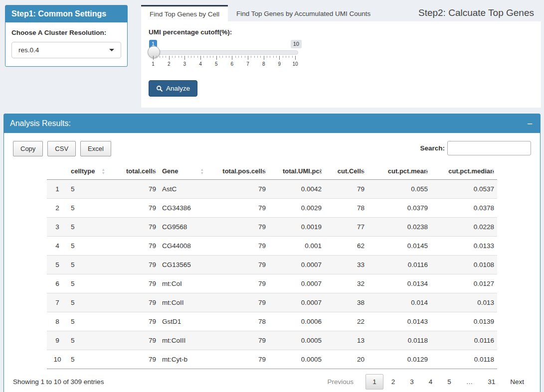 The height and width of the screenshot is (392, 544). Describe the element at coordinates (449, 382) in the screenshot. I see `pagination-page-5: 5` at that location.